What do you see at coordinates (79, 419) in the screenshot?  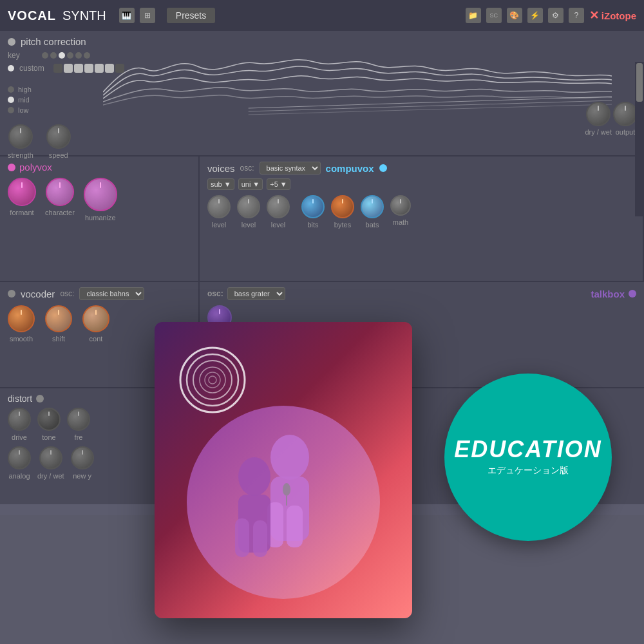 I see `fre-knob` at bounding box center [79, 419].